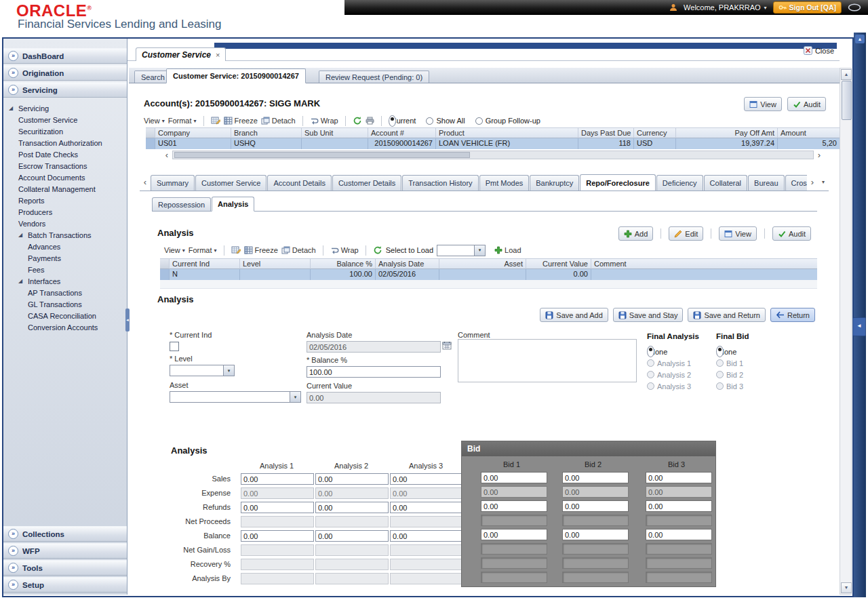 This screenshot has height=600, width=868. Describe the element at coordinates (793, 315) in the screenshot. I see `return-button: Return` at that location.